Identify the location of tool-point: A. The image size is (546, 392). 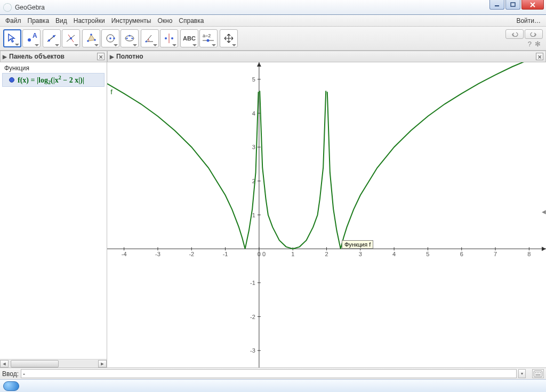
(31, 38).